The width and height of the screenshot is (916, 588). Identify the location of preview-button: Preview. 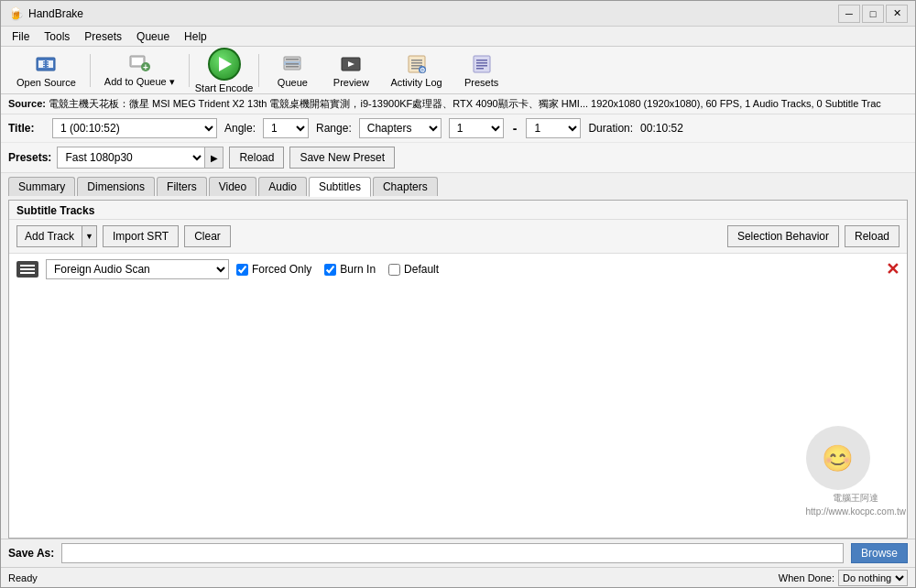
(351, 71).